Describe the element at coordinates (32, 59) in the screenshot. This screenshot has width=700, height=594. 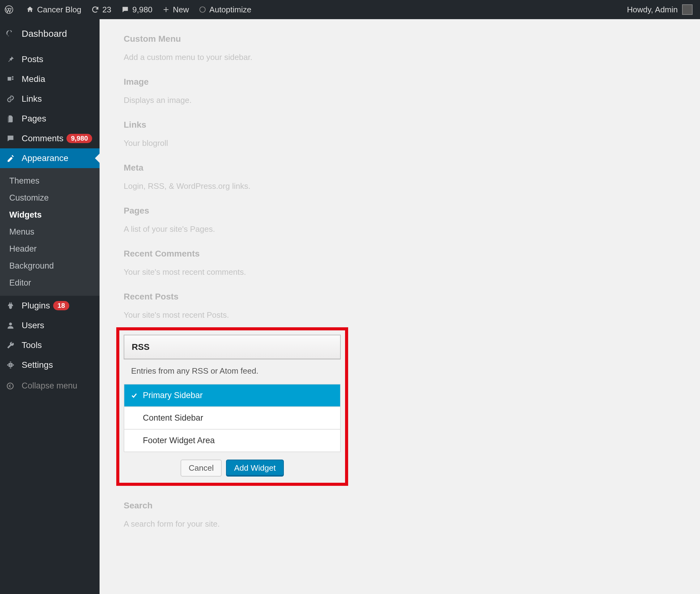
I see `menu-label: Posts` at that location.